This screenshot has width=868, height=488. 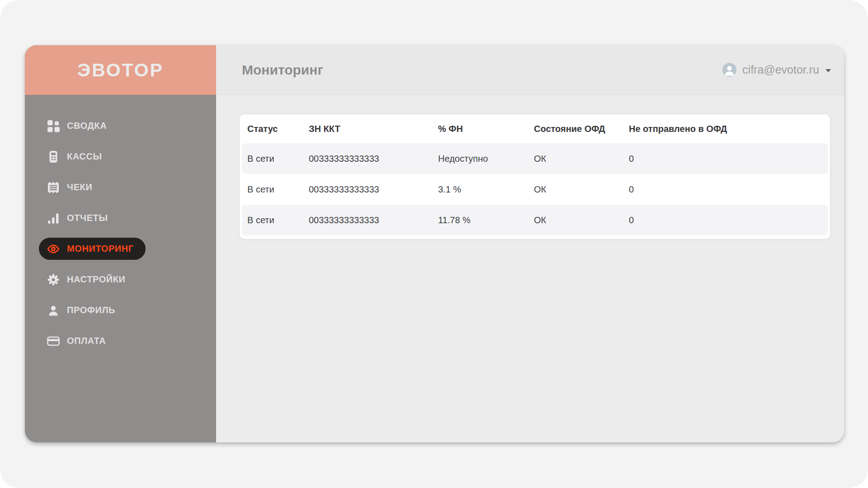 I want to click on page-title: Мониторинг, so click(x=283, y=70).